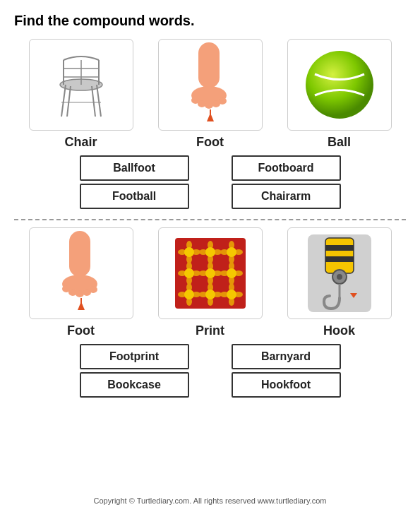  I want to click on section2-buttons-row1: Footprint Barnyard, so click(210, 357).